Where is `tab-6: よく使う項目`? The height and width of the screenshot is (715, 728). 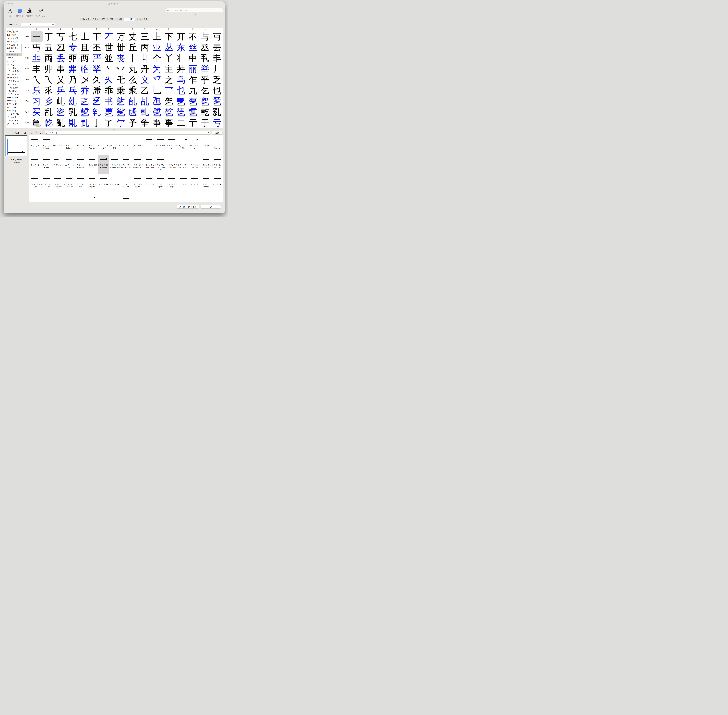
tab-6: よく使う項目 is located at coordinates (142, 20).